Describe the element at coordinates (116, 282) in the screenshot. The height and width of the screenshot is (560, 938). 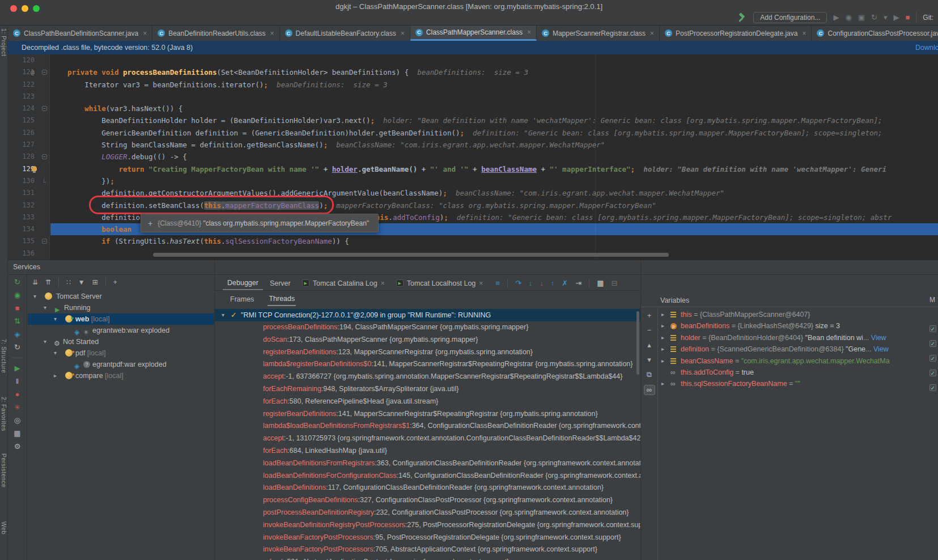
I see `add-service-icon: +` at that location.